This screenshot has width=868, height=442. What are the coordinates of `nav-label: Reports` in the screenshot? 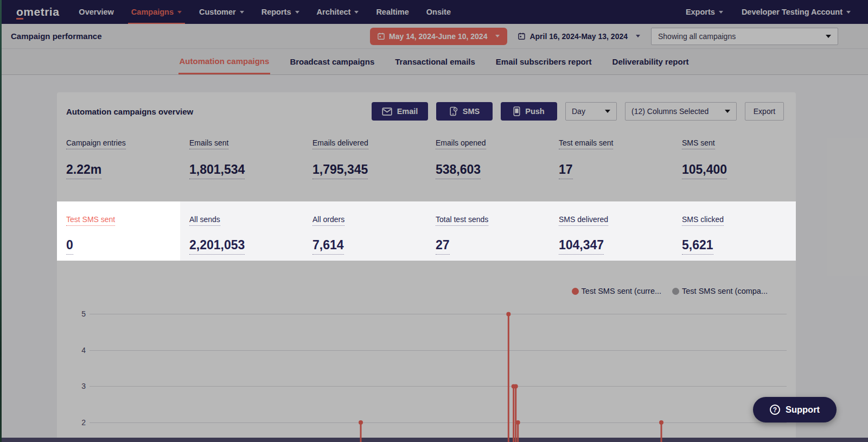 It's located at (277, 12).